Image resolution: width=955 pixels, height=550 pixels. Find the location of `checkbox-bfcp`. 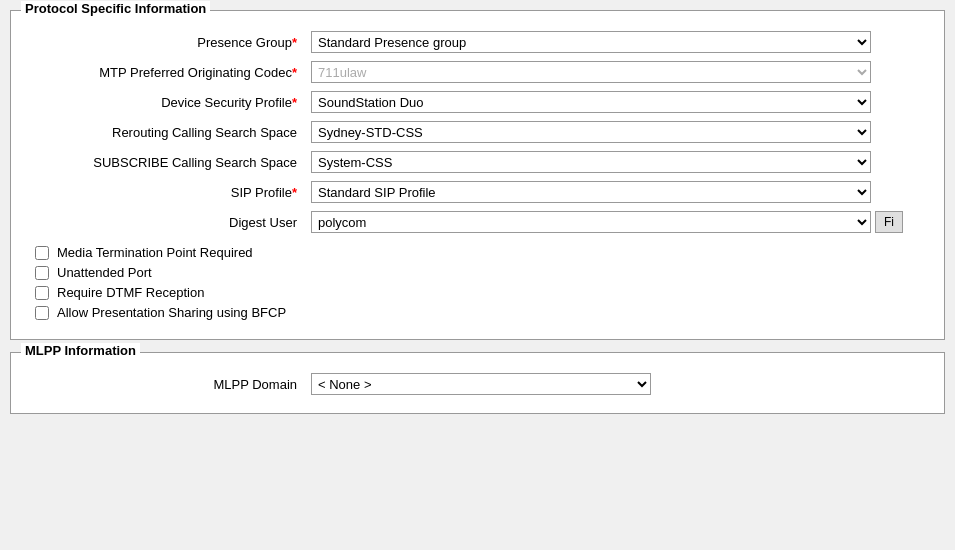

checkbox-bfcp is located at coordinates (42, 313).